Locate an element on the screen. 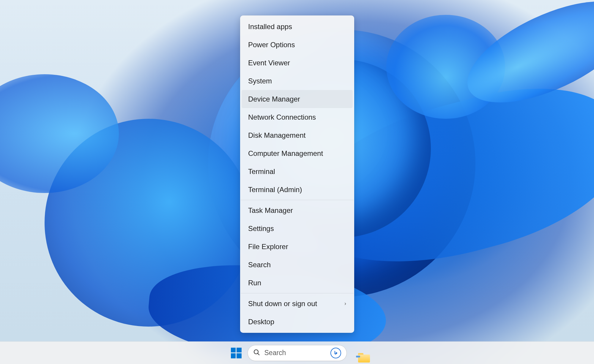  menu-item-network-connections: Network Connections is located at coordinates (297, 117).